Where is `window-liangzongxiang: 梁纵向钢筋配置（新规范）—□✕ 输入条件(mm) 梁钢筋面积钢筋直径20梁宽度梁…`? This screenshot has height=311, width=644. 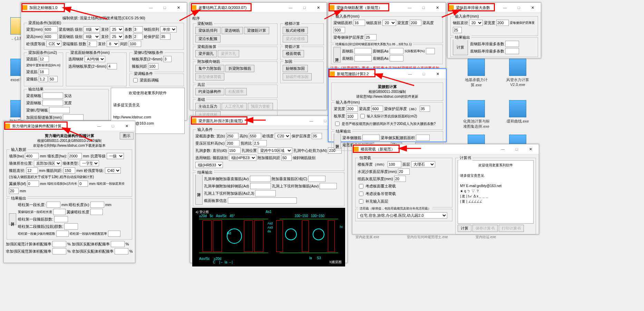
window-liangzongxiang: 梁纵向钢筋配置（新规范）—□✕ 输入条件(mm) 梁钢筋面积钢筋直径20梁宽度梁… is located at coordinates (387, 36).